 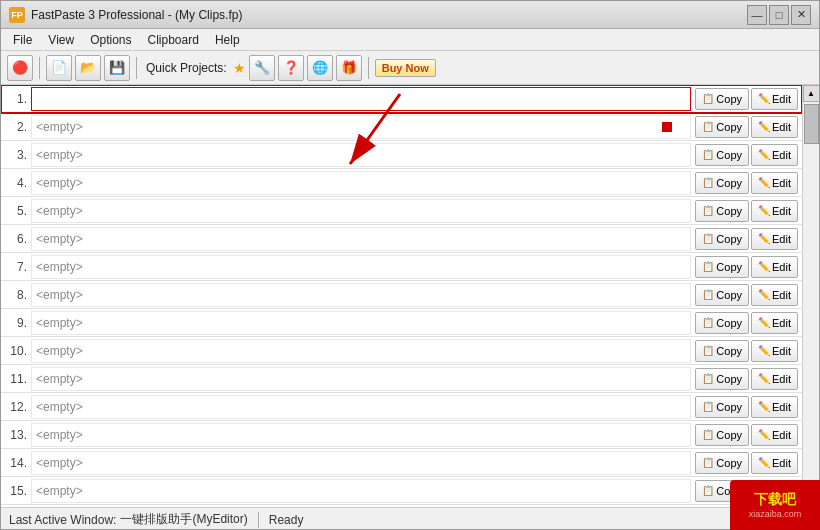 I want to click on gift-button: 🎁, so click(x=349, y=68).